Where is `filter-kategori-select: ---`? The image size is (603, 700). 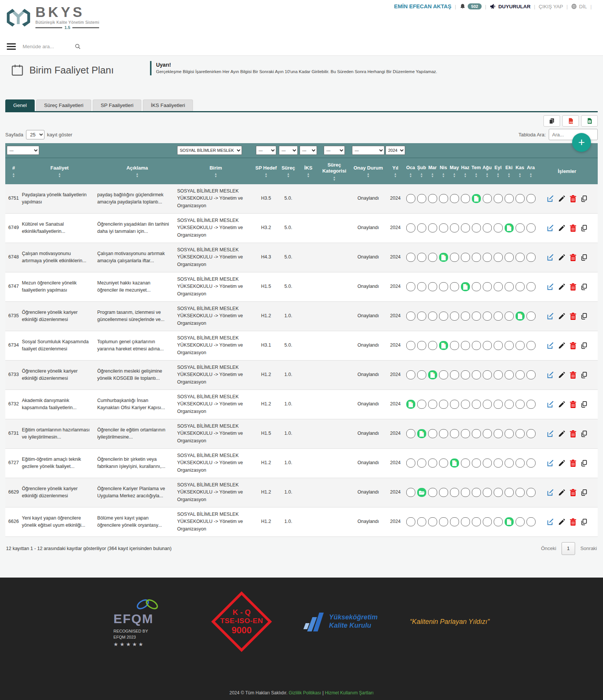 filter-kategori-select: --- is located at coordinates (334, 150).